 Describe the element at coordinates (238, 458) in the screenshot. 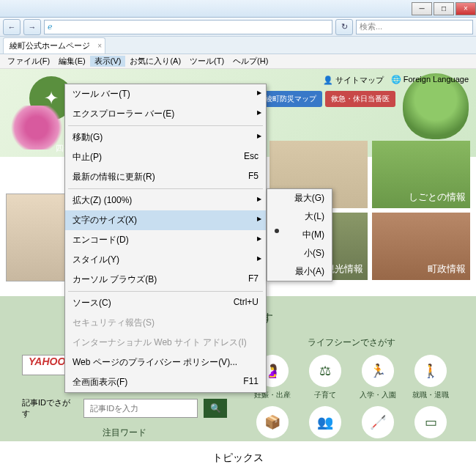

I see `topics-heading: トピックス` at that location.